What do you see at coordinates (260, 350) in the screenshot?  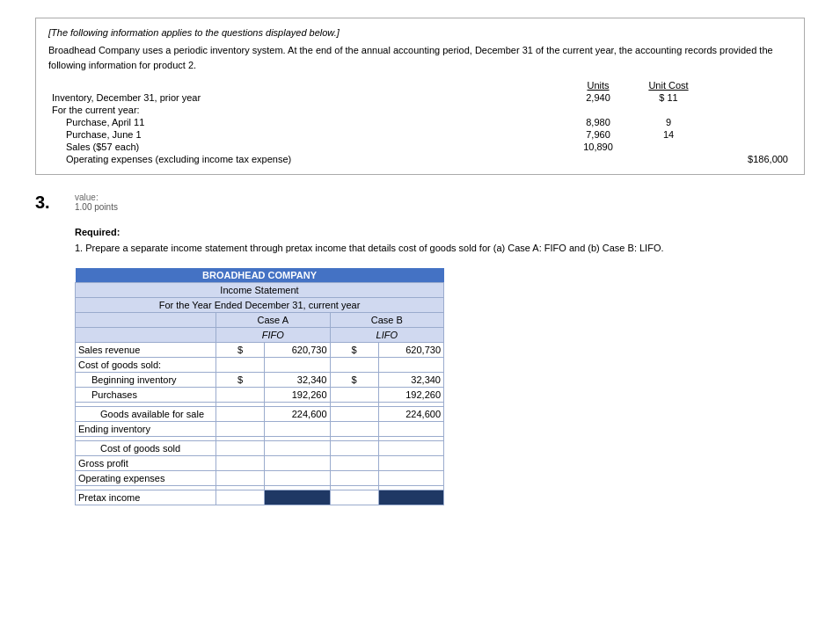 I see `table-row: Sales revenue $ 620,730 $ 620,730` at bounding box center [260, 350].